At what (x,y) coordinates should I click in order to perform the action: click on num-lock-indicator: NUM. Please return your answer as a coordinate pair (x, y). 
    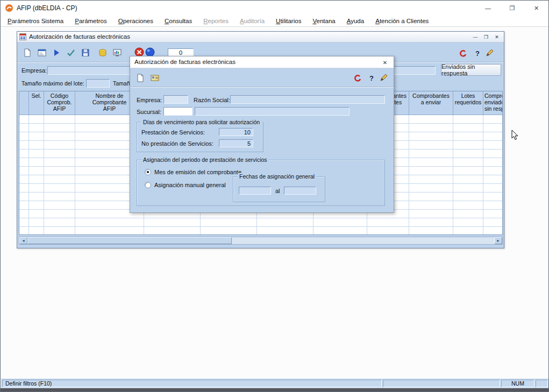
    Looking at the image, I should click on (518, 383).